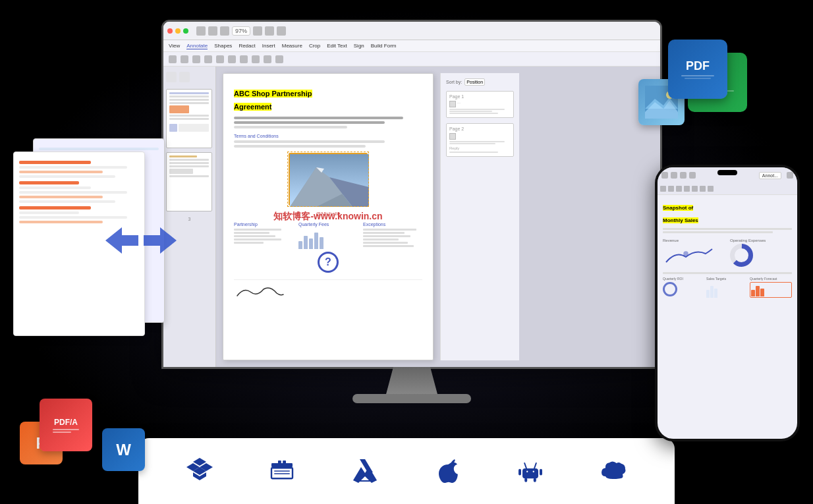  What do you see at coordinates (337, 46) in the screenshot?
I see `menu-edit-text: Edit Text` at bounding box center [337, 46].